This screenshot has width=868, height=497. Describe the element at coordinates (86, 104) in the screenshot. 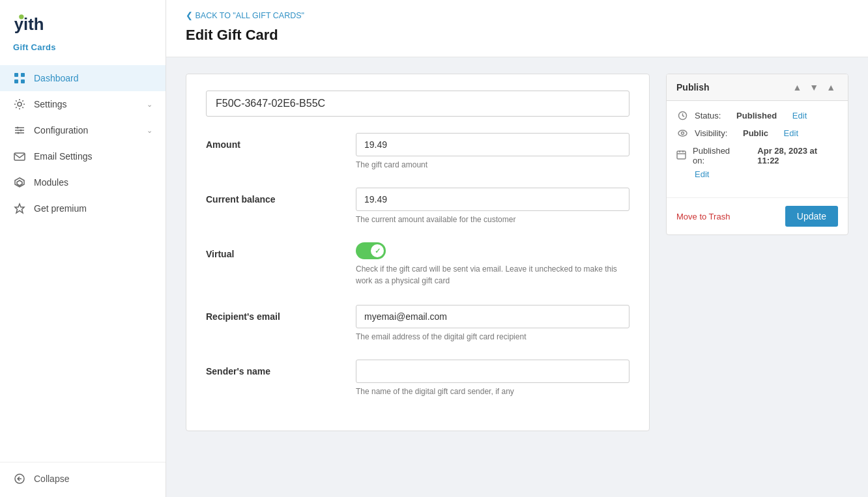

I see `sidebar-item-label: Settings` at that location.